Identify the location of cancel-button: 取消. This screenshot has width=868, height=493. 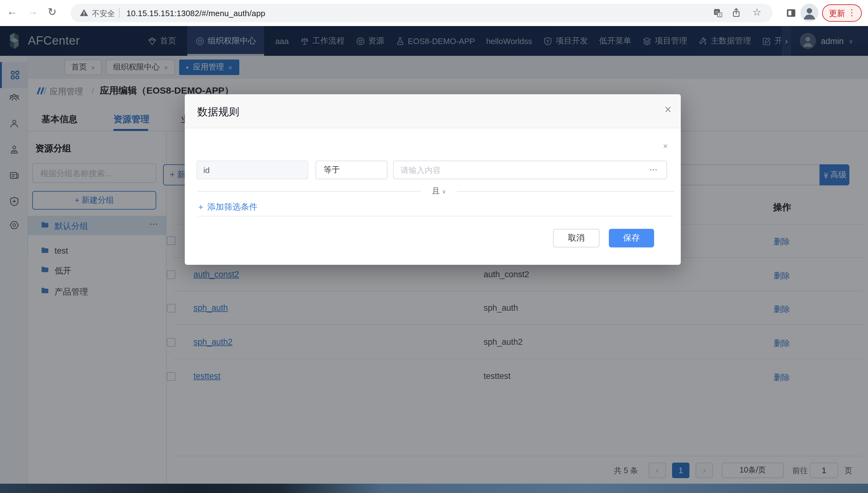
(576, 238).